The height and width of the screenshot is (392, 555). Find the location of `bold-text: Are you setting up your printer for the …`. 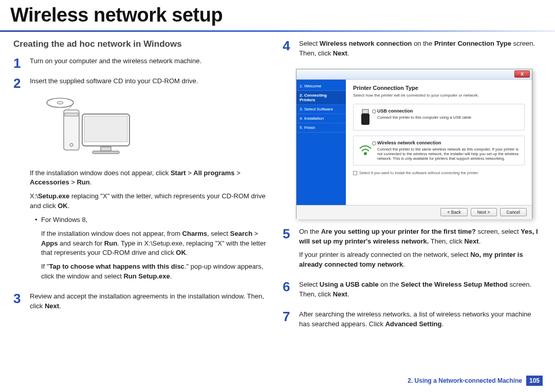

bold-text: Are you setting up your printer for the … is located at coordinates (399, 231).